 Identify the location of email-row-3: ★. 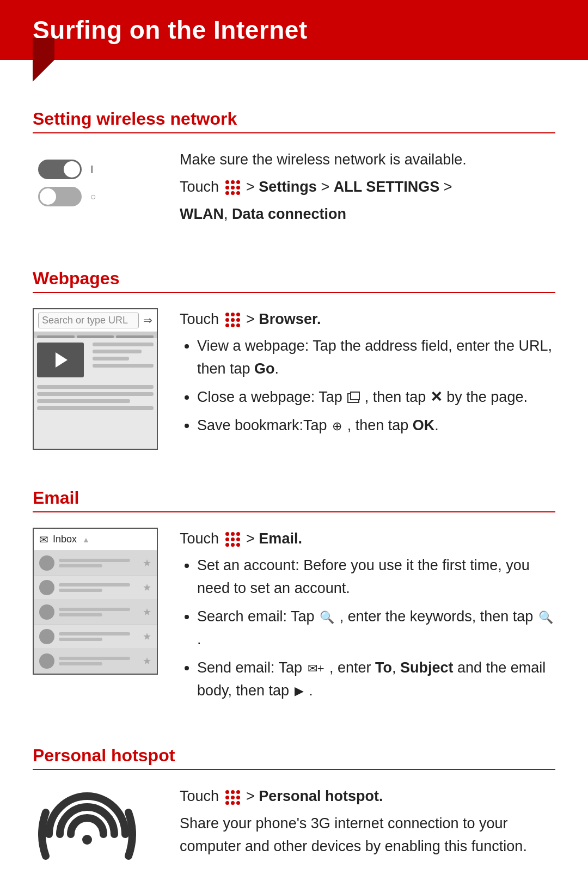
(95, 612).